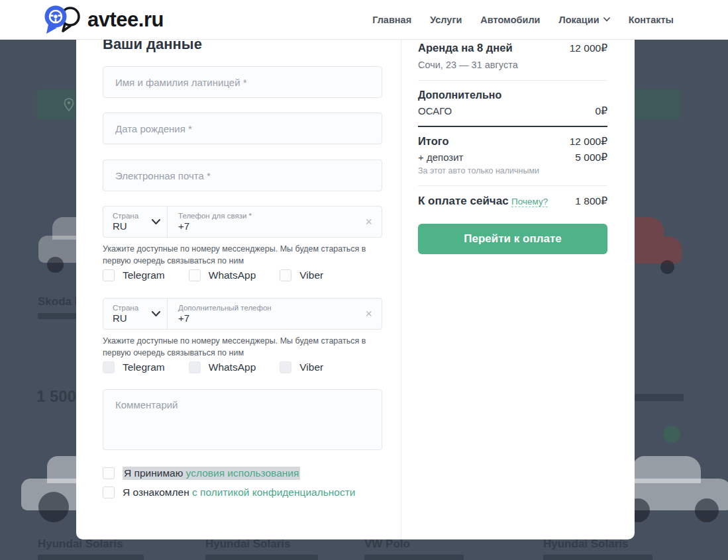 The width and height of the screenshot is (728, 560). Describe the element at coordinates (530, 202) in the screenshot. I see `why-link: Почему?` at that location.